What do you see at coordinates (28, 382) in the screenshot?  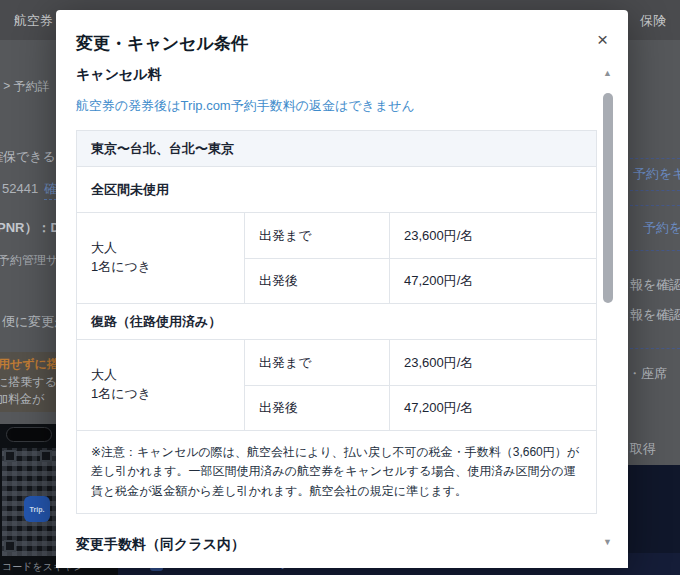 I see `warning-text-line2: に搭乗する` at bounding box center [28, 382].